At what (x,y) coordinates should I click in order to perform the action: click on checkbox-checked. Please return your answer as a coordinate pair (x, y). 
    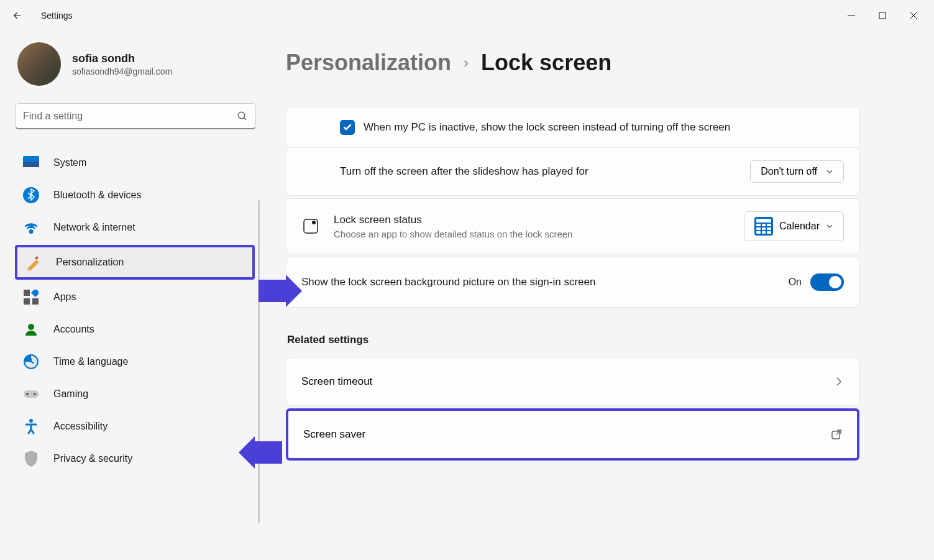
    Looking at the image, I should click on (347, 127).